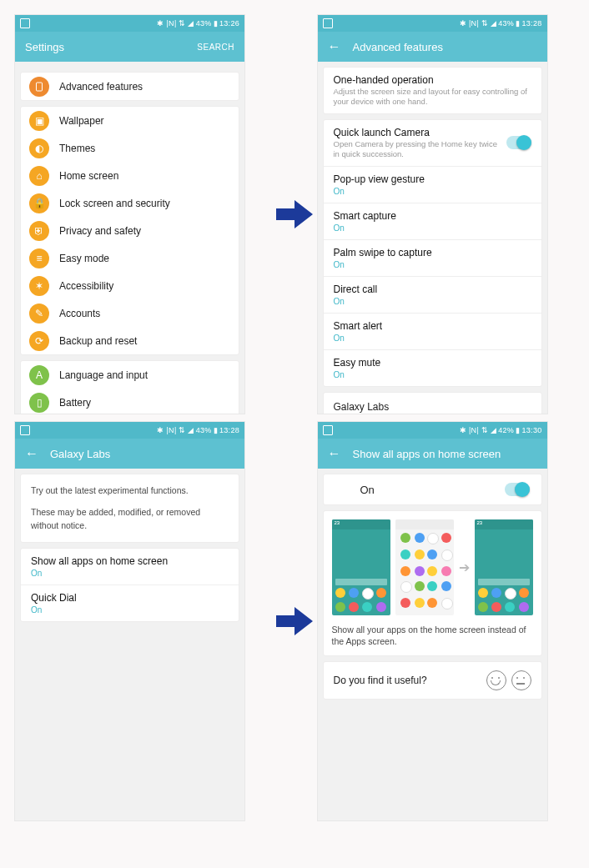 The image size is (589, 868). Describe the element at coordinates (432, 216) in the screenshot. I see `item-title: Smart capture` at that location.